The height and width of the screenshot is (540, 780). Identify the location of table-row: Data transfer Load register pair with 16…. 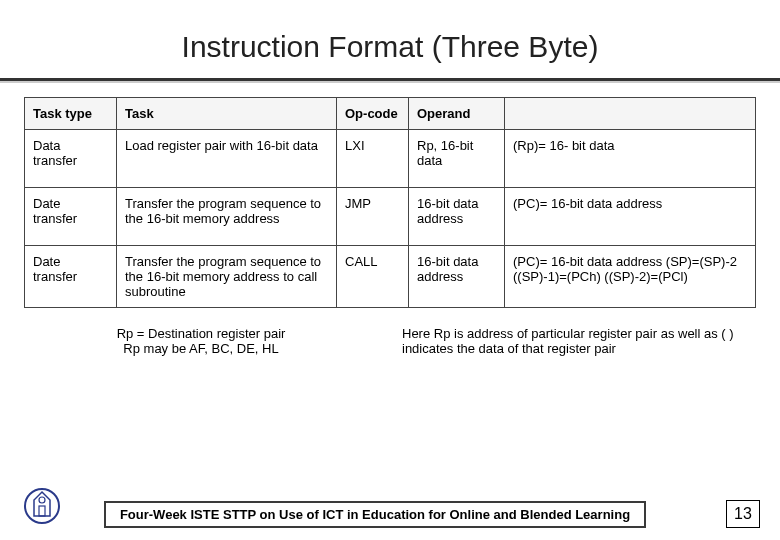
(390, 159).